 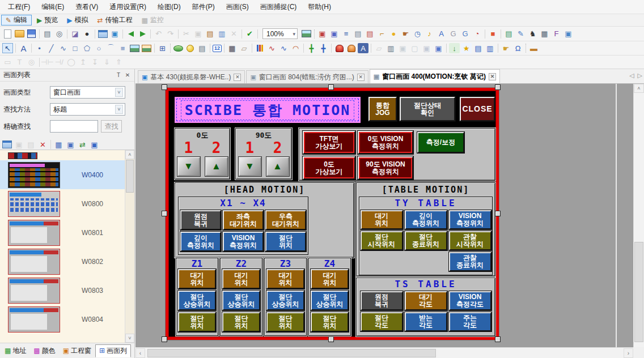 I want to click on sound-setting-icon: ♪, so click(x=430, y=34).